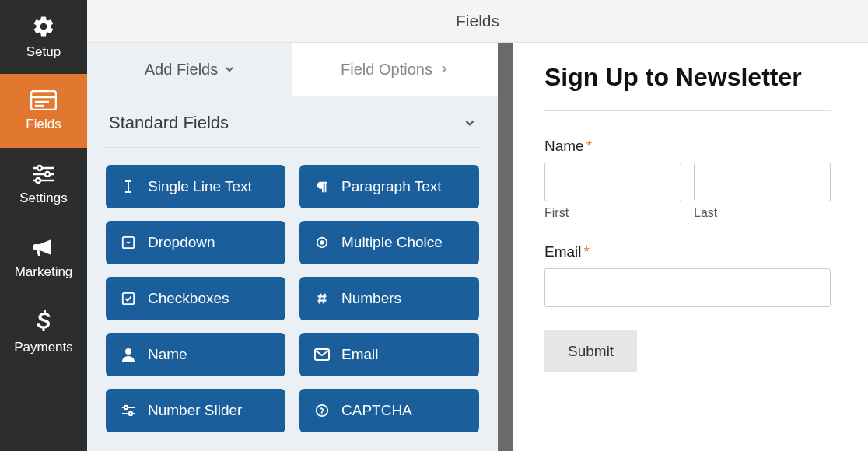 This screenshot has width=868, height=451. I want to click on envelope-icon, so click(322, 355).